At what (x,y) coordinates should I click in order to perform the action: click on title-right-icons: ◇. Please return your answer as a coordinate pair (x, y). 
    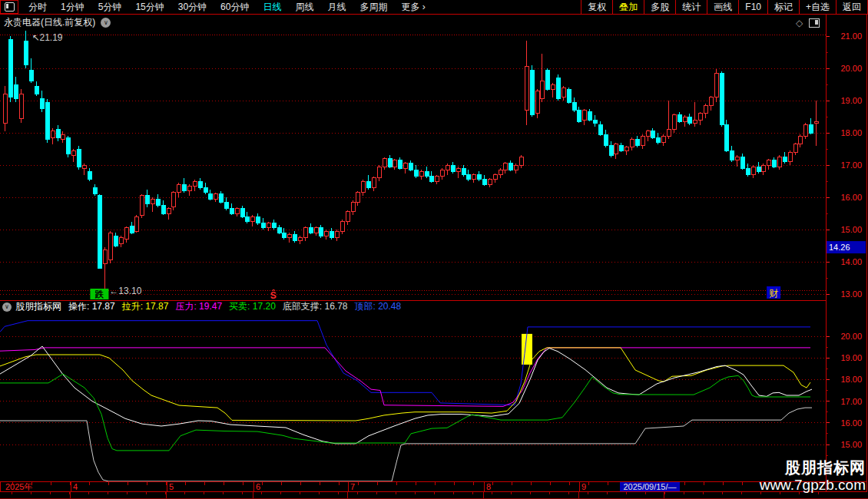
    Looking at the image, I should click on (808, 23).